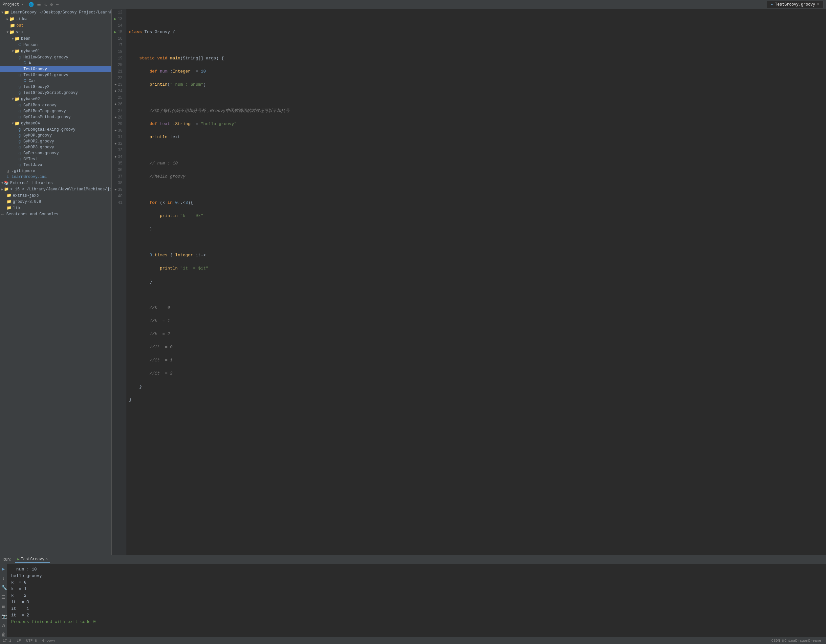  I want to click on root-arrow: ▼, so click(2, 13).